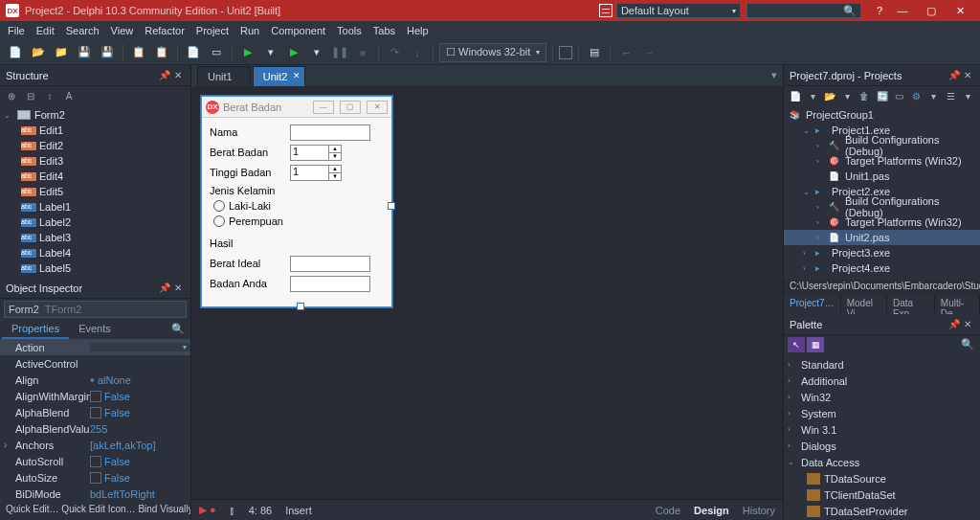  What do you see at coordinates (297, 191) in the screenshot?
I see `groupbox-label: Jenis Kelamin` at bounding box center [297, 191].